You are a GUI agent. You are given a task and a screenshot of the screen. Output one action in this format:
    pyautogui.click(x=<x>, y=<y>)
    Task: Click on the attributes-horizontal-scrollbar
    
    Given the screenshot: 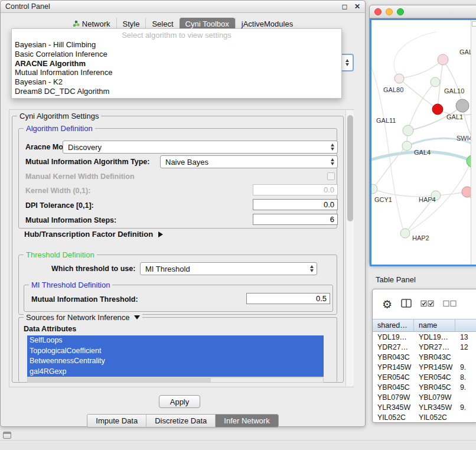 What is the action you would take?
    pyautogui.click(x=175, y=380)
    